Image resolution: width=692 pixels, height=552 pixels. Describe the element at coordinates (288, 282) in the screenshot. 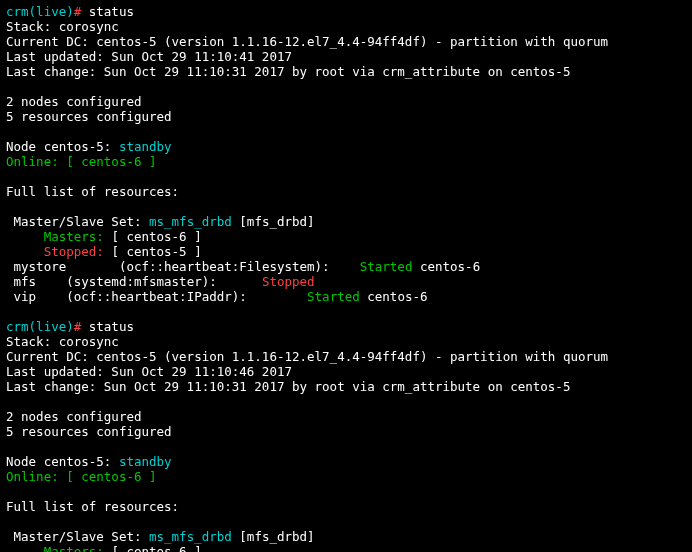

I see `res-mfs-status: Stopped` at that location.